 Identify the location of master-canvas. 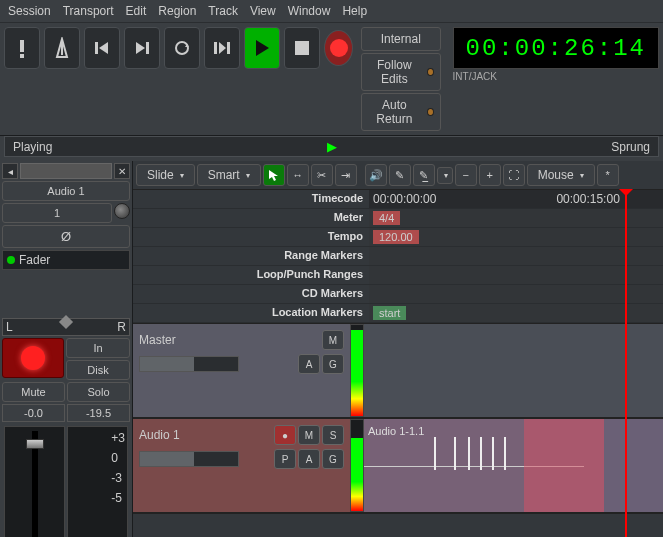
(514, 370).